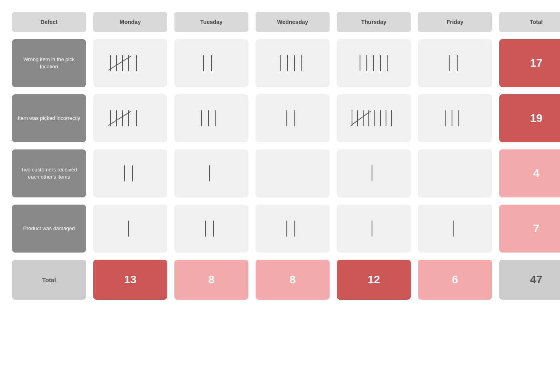 The height and width of the screenshot is (392, 560). I want to click on tally-row2-wed, so click(293, 118).